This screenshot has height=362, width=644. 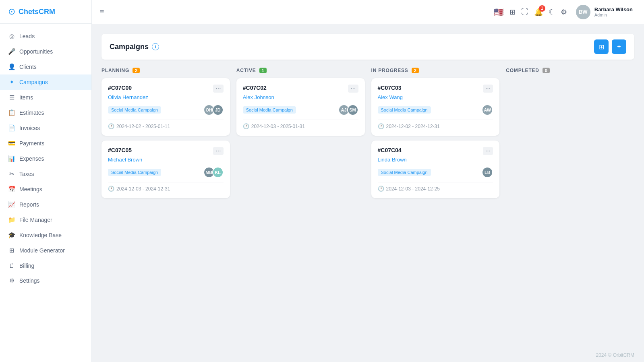 What do you see at coordinates (155, 47) in the screenshot?
I see `info-icon: i` at bounding box center [155, 47].